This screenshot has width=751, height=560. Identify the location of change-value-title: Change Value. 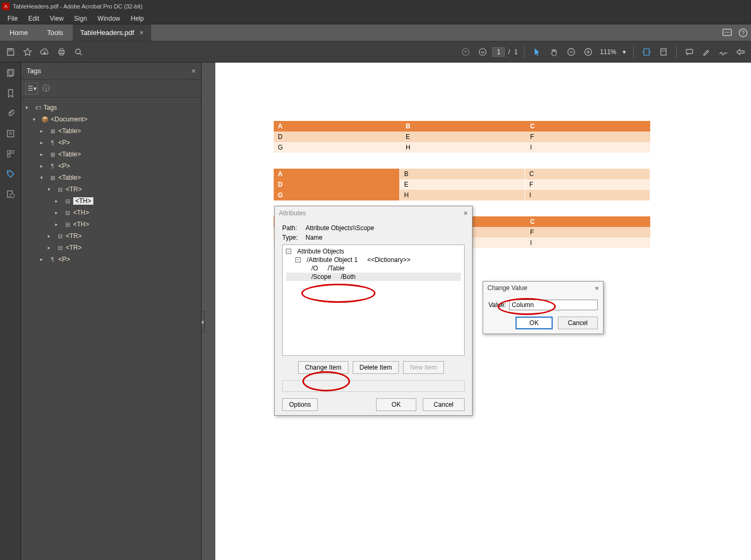
(507, 288).